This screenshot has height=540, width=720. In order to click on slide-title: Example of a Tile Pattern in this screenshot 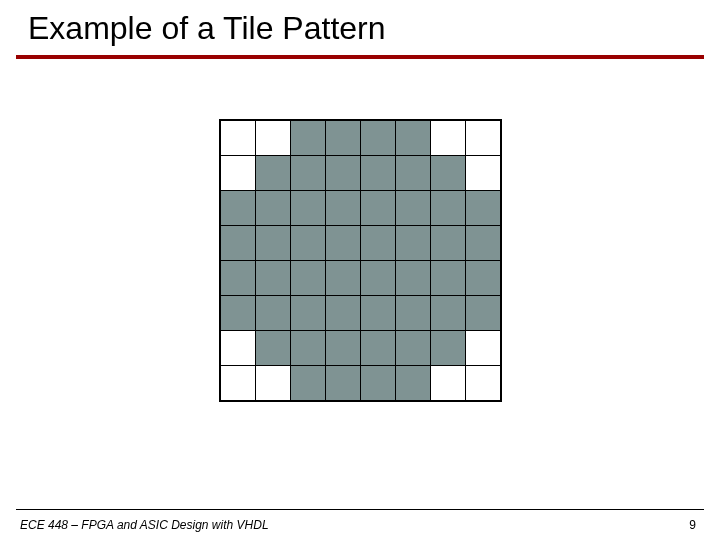, I will do `click(360, 28)`.